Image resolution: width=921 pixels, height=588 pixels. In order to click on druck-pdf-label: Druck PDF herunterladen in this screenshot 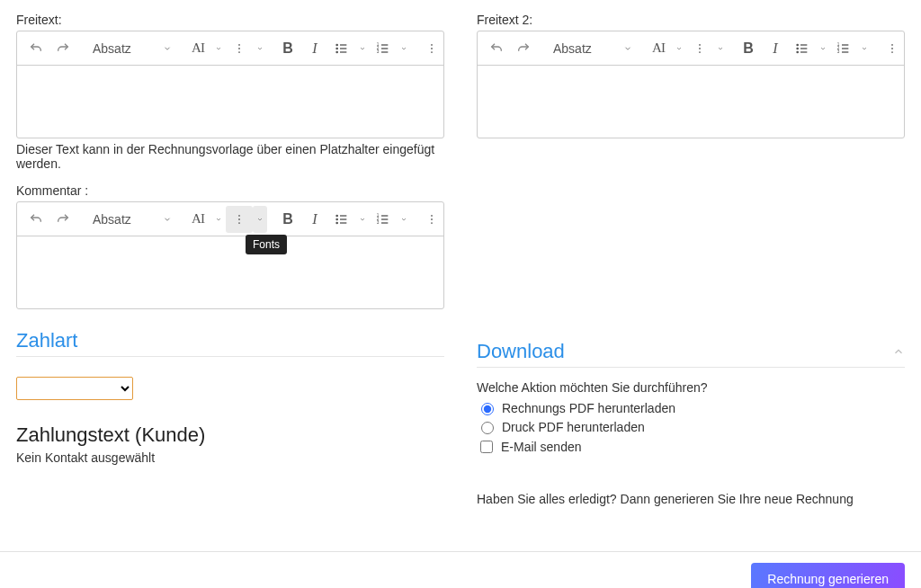, I will do `click(574, 427)`.